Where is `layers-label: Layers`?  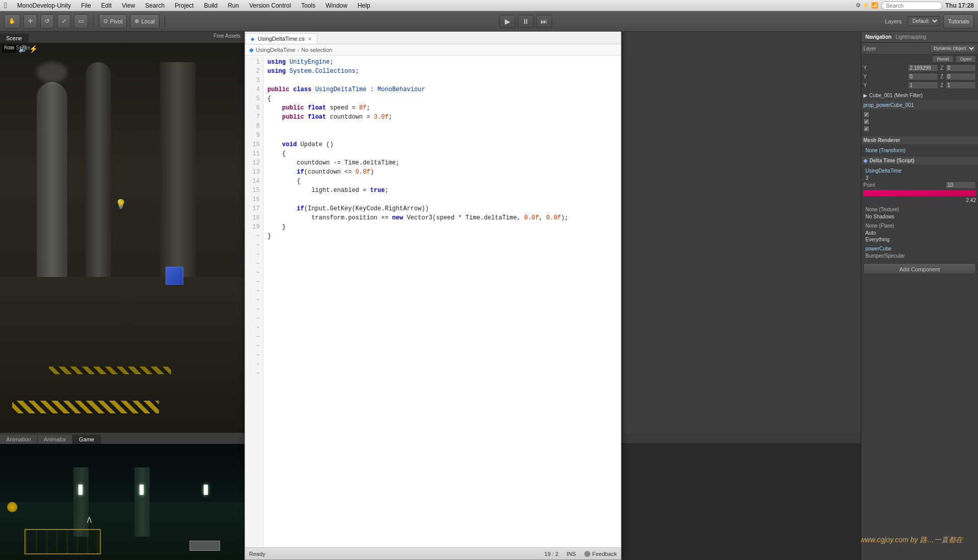 layers-label: Layers is located at coordinates (893, 21).